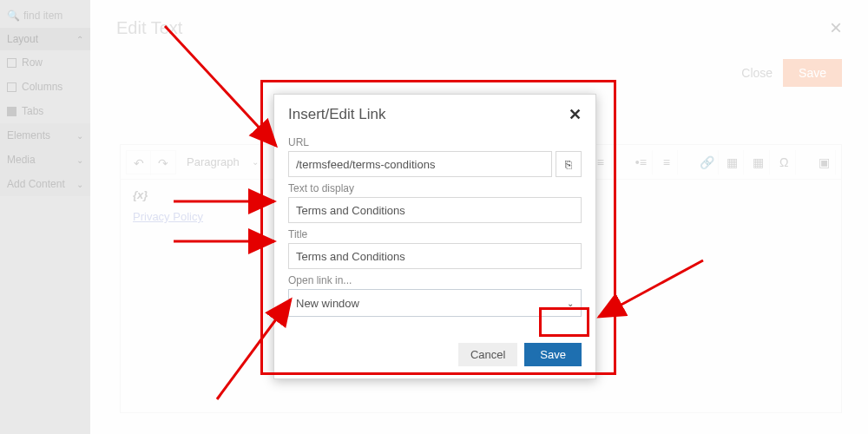 This screenshot has width=868, height=434. What do you see at coordinates (45, 62) in the screenshot?
I see `sidebar-item-row: Row` at bounding box center [45, 62].